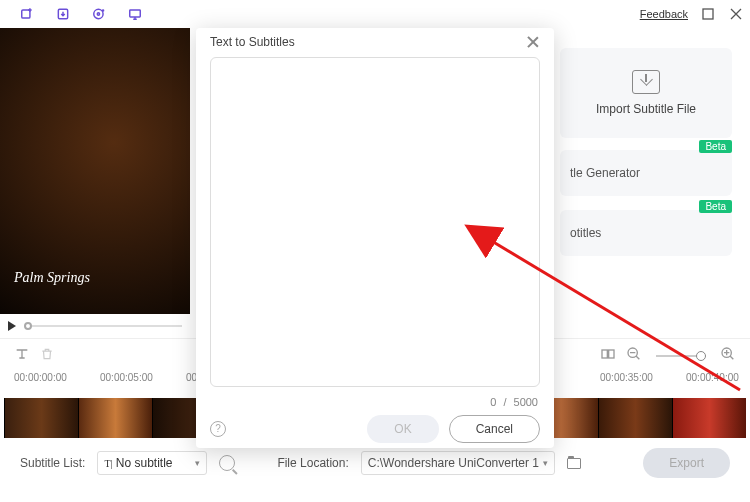 This screenshot has width=750, height=502. Describe the element at coordinates (375, 429) in the screenshot. I see `modal-footer: ? OK Cancel` at that location.